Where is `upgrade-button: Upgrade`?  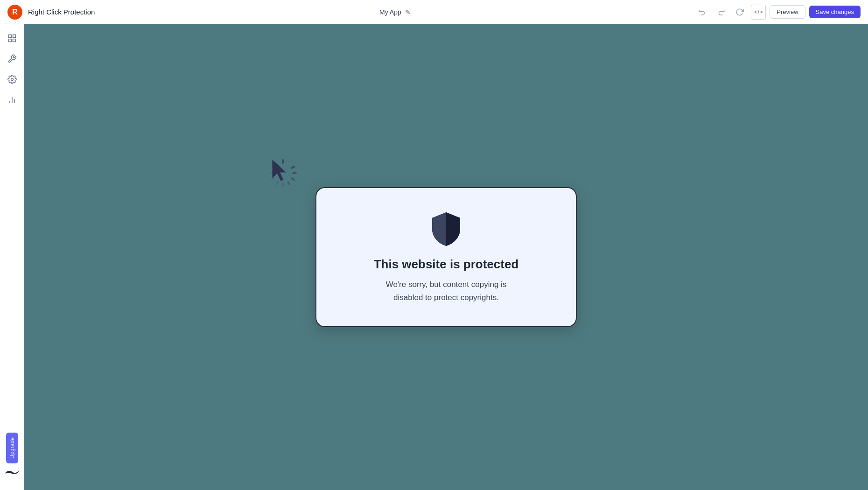
upgrade-button: Upgrade is located at coordinates (12, 448).